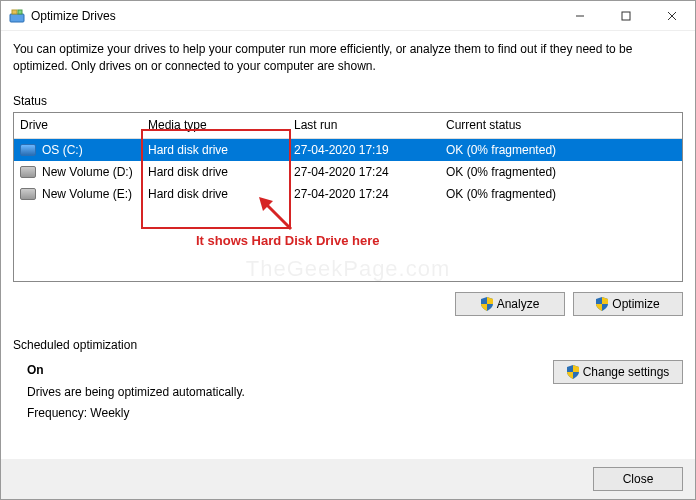 This screenshot has width=696, height=500. What do you see at coordinates (221, 125) in the screenshot?
I see `col-media: Media type` at bounding box center [221, 125].